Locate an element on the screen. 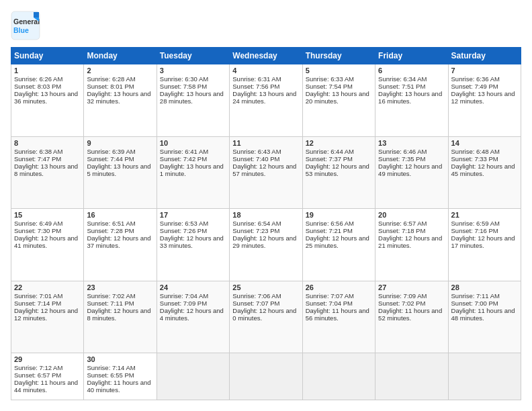 This screenshot has height=411, width=532. logo: General Blue is located at coordinates (26, 26).